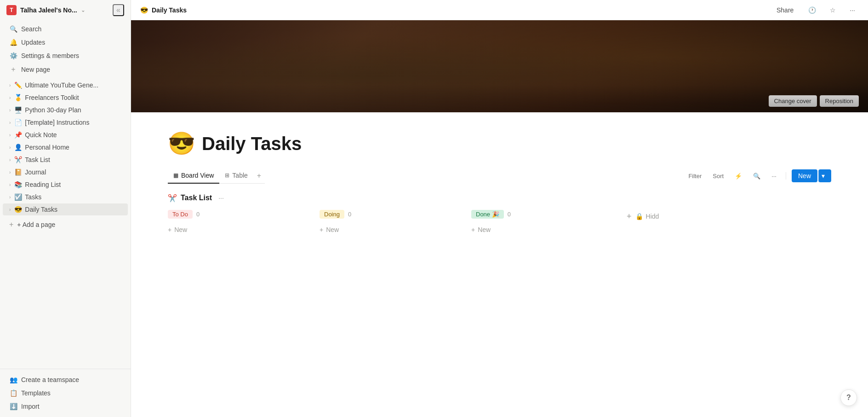  I want to click on page-label: Freelancers Toolkit, so click(51, 98).